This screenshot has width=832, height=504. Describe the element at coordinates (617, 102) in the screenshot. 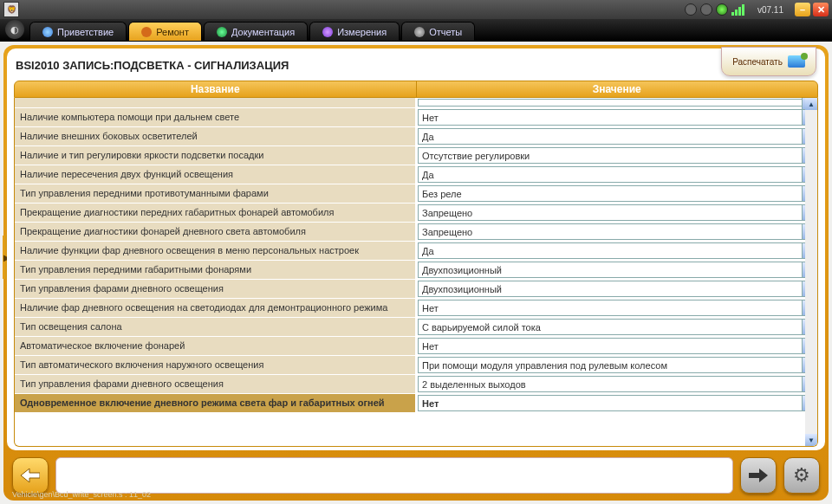

I see `value-dropdown: ▼` at that location.